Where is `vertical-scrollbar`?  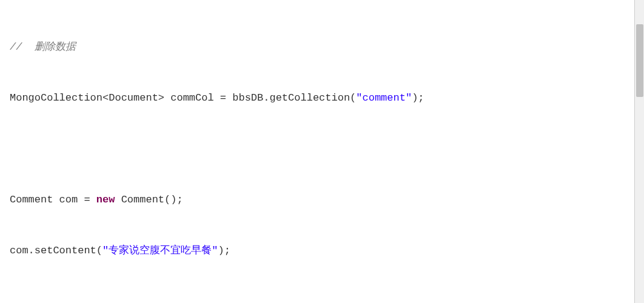 vertical-scrollbar is located at coordinates (639, 152).